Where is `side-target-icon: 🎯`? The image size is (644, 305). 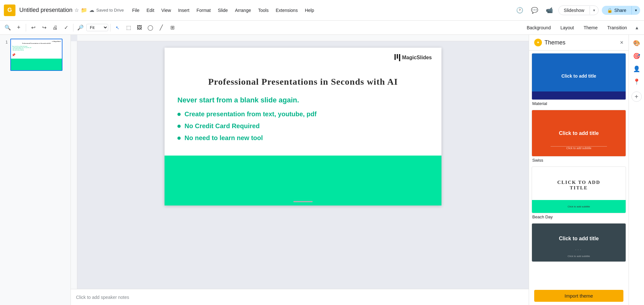
side-target-icon: 🎯 is located at coordinates (637, 56).